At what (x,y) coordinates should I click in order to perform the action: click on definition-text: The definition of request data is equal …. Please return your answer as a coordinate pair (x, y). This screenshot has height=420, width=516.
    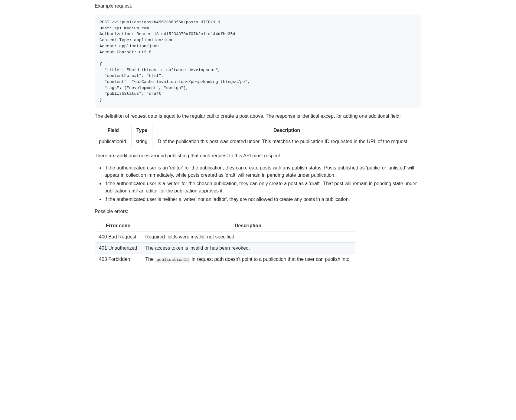
    Looking at the image, I should click on (258, 116).